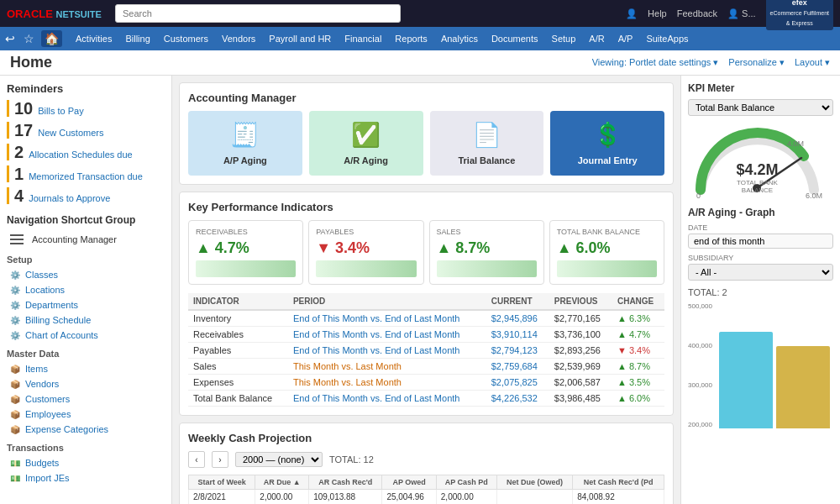 The width and height of the screenshot is (840, 504). I want to click on home-icon: 🏠, so click(52, 39).